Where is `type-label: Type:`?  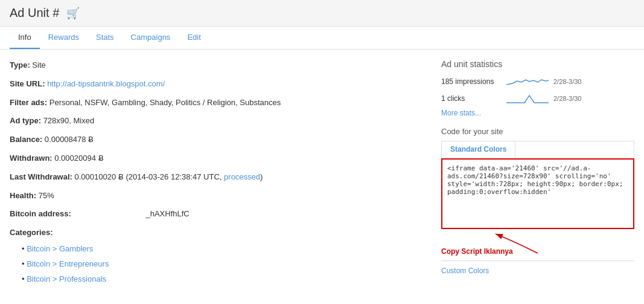
type-label: Type: is located at coordinates (20, 65).